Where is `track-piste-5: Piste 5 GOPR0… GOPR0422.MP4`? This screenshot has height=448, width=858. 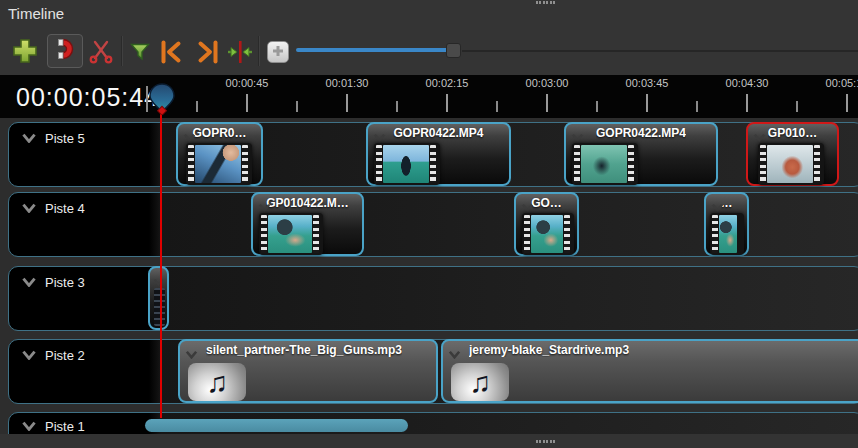
track-piste-5: Piste 5 GOPR0… GOPR0422.MP4 is located at coordinates (433, 154).